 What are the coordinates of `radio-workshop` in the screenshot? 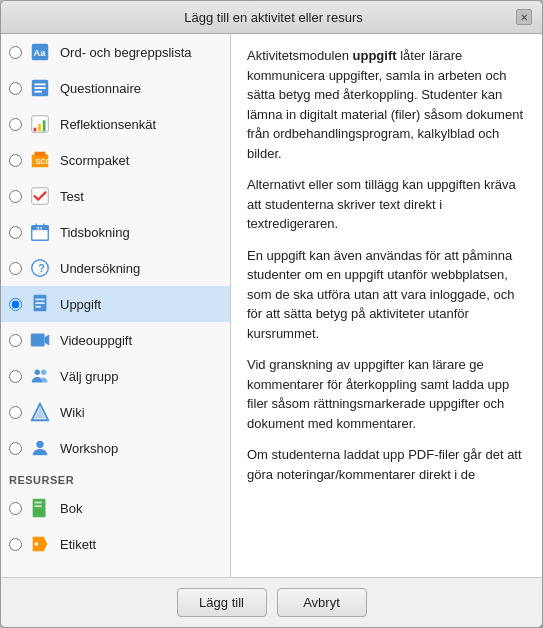 It's located at (16, 448).